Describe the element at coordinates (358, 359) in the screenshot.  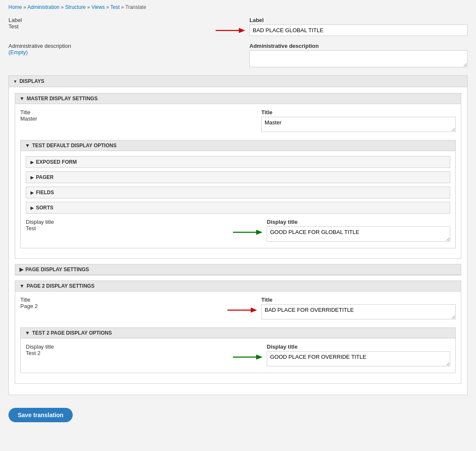
I see `page2-display-title-textarea: GOOD PLACE FOR OVERRIDE TITLE` at that location.